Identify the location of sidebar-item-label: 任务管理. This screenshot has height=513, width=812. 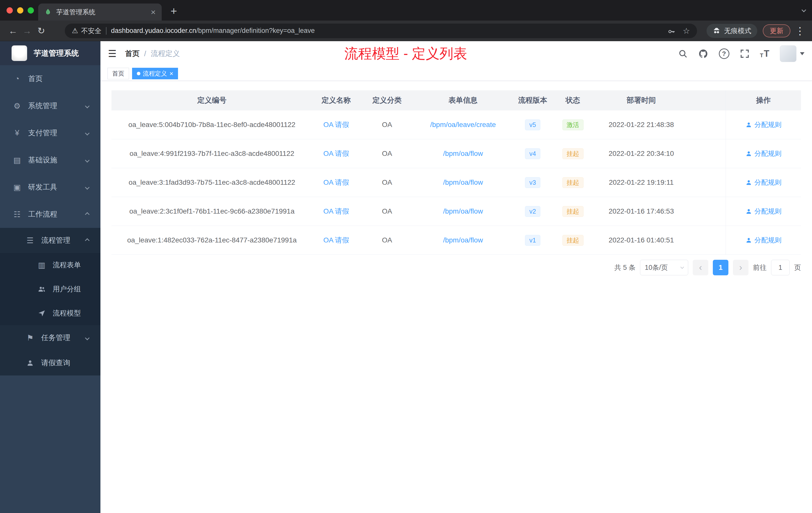
(56, 338).